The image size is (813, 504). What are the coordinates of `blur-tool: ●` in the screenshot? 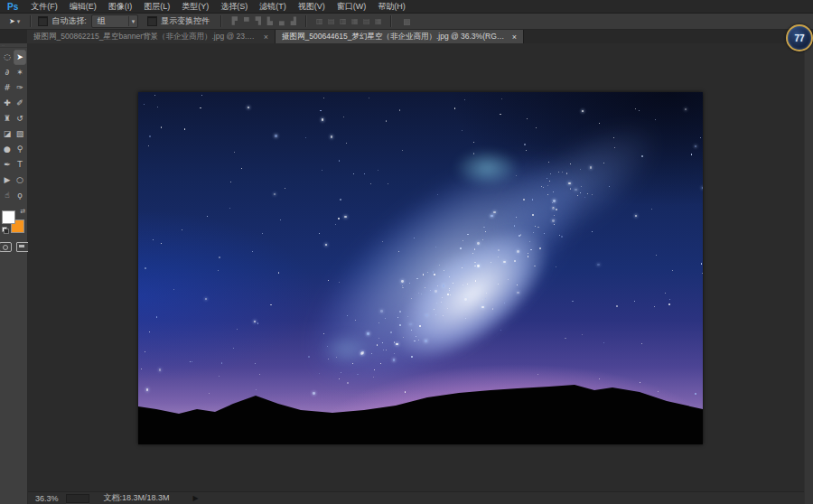 It's located at (7, 150).